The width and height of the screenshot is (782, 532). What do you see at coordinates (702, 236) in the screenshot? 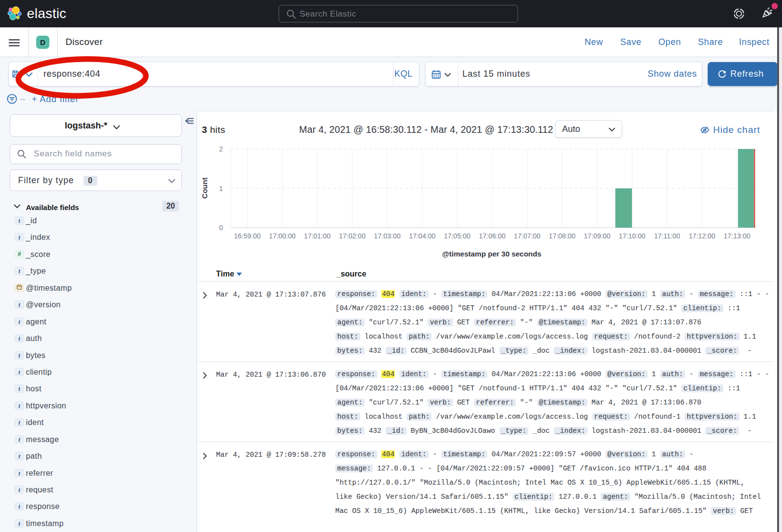
I see `svg-text: 17:12:00` at bounding box center [702, 236].